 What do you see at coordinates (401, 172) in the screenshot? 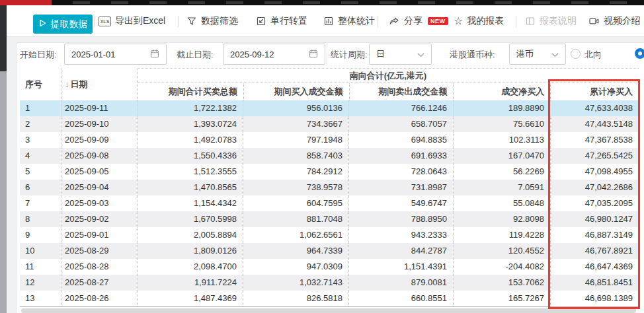
I see `table-cell: 728.0643` at bounding box center [401, 172].